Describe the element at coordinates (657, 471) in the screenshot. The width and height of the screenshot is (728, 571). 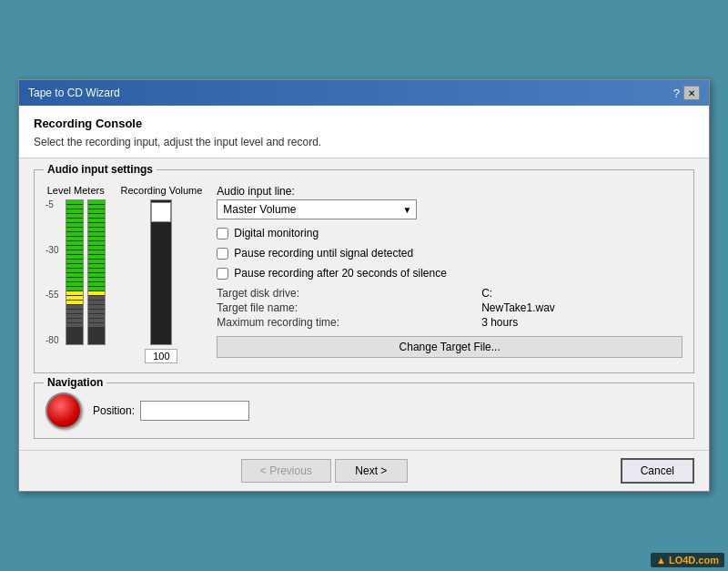
I see `cancel-button: Cancel` at that location.